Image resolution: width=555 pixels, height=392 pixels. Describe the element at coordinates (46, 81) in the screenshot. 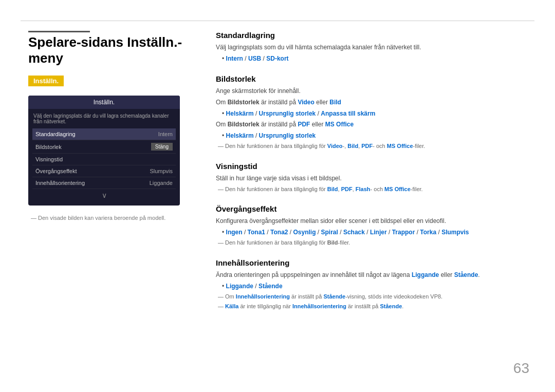

I see `badge: Inställn.` at that location.